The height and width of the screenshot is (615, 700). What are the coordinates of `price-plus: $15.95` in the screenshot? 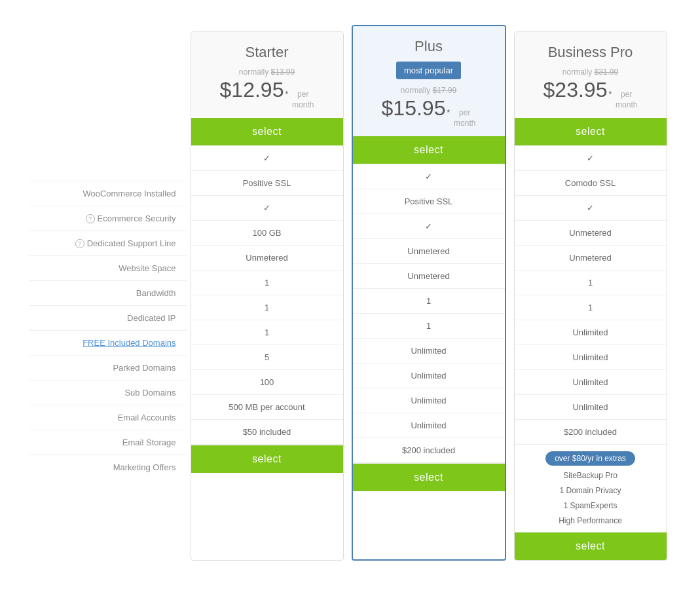 It's located at (414, 109).